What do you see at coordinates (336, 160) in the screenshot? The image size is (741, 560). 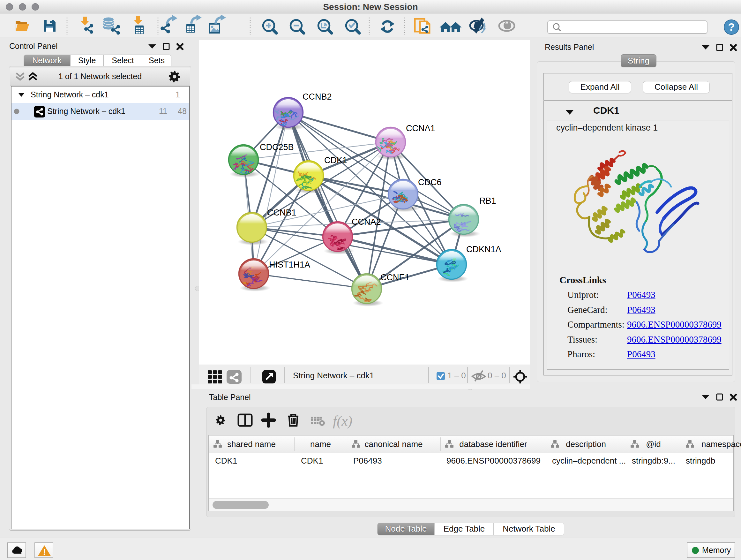 I see `svg-text: CDK1` at bounding box center [336, 160].